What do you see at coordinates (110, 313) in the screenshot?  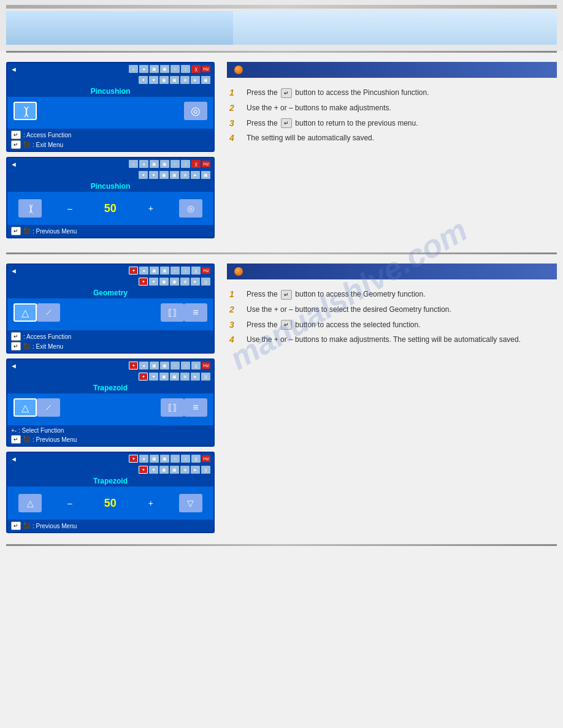 I see `osd-geo1-main-icons: △ ⟋ ⟦⟧ ≡` at bounding box center [110, 313].